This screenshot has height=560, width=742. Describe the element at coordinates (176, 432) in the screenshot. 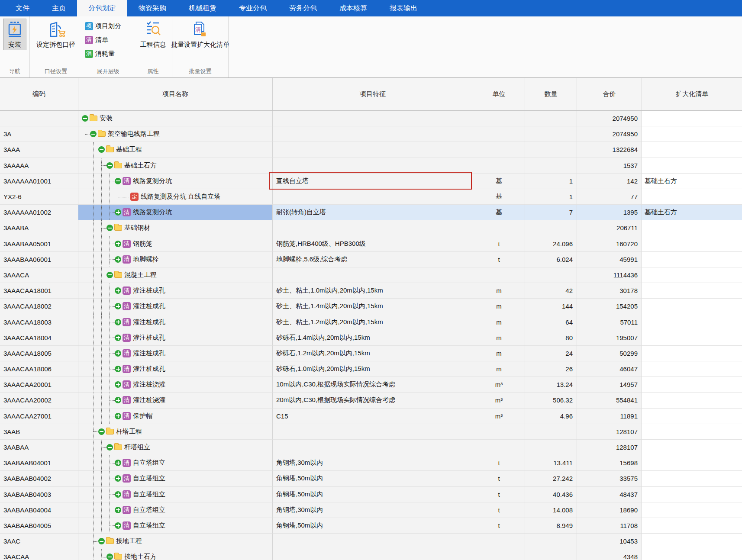

I see `row-name-cell: 杆塔工程` at that location.